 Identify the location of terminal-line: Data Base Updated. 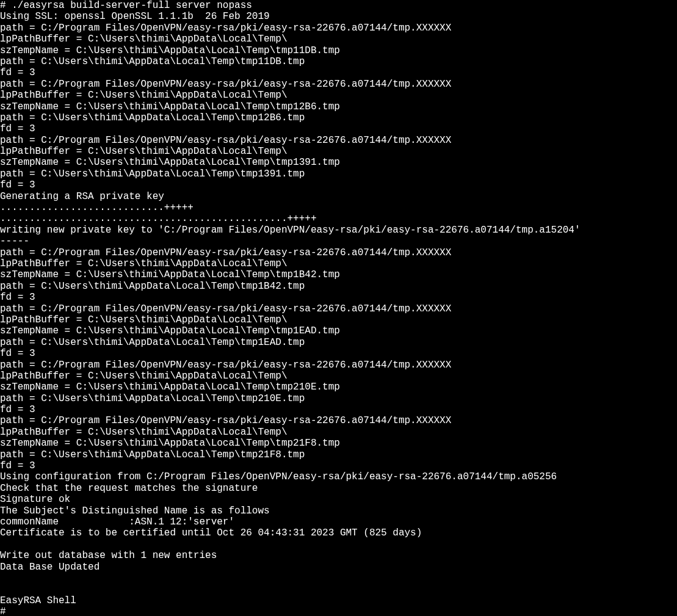
(338, 567).